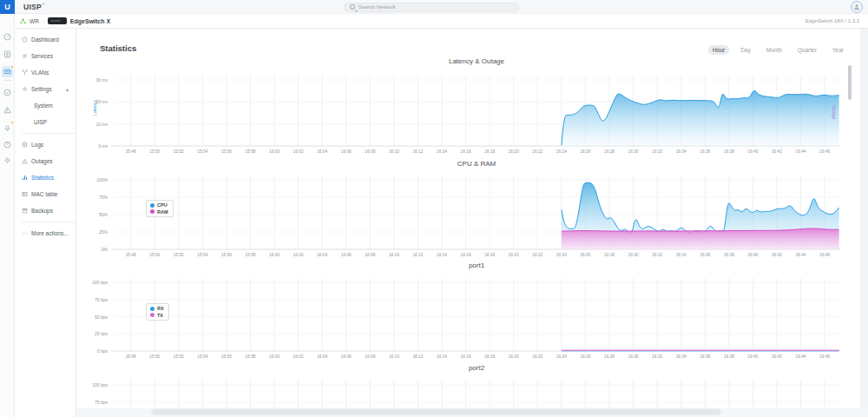  I want to click on sidebar-item-dashboard: Dashboard, so click(45, 40).